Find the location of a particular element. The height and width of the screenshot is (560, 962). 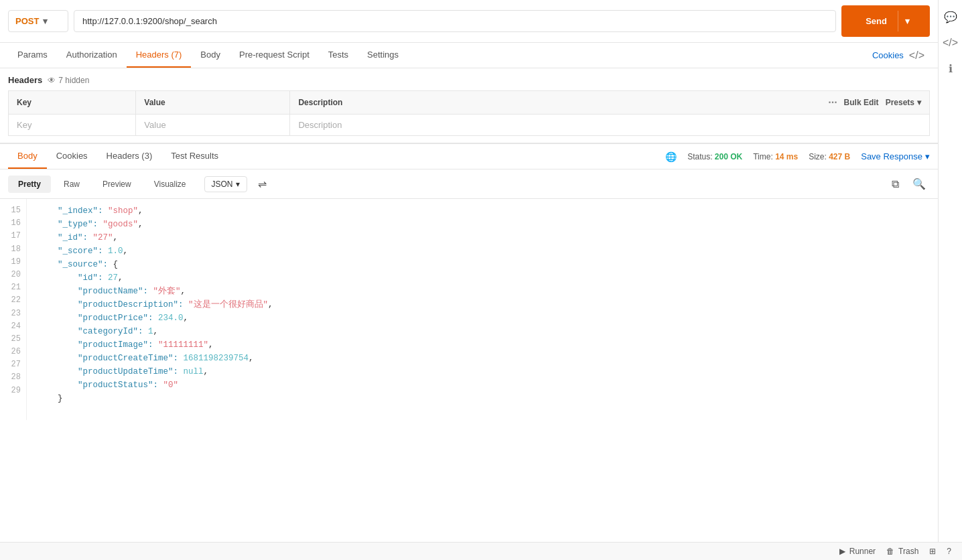

line-number: 15 is located at coordinates (13, 210).